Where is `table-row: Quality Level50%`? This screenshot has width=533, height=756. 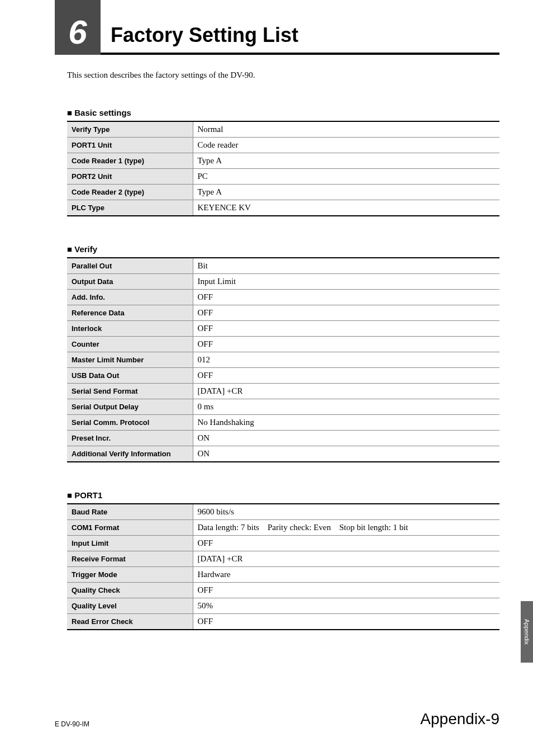
table-row: Quality Level50% is located at coordinates (283, 606).